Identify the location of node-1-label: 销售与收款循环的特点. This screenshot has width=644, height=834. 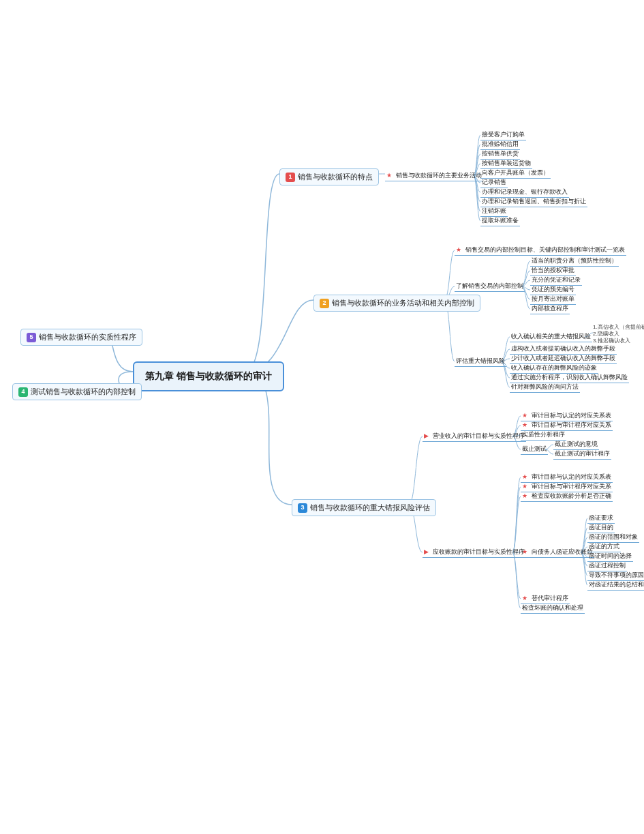
(335, 177).